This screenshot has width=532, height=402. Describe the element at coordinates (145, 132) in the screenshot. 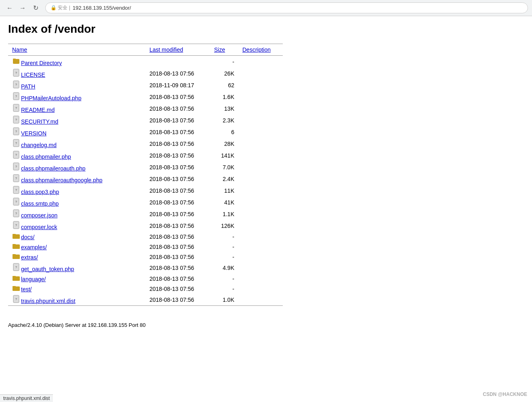

I see `table-row: ?VERSION2018-08-13 07:566` at that location.